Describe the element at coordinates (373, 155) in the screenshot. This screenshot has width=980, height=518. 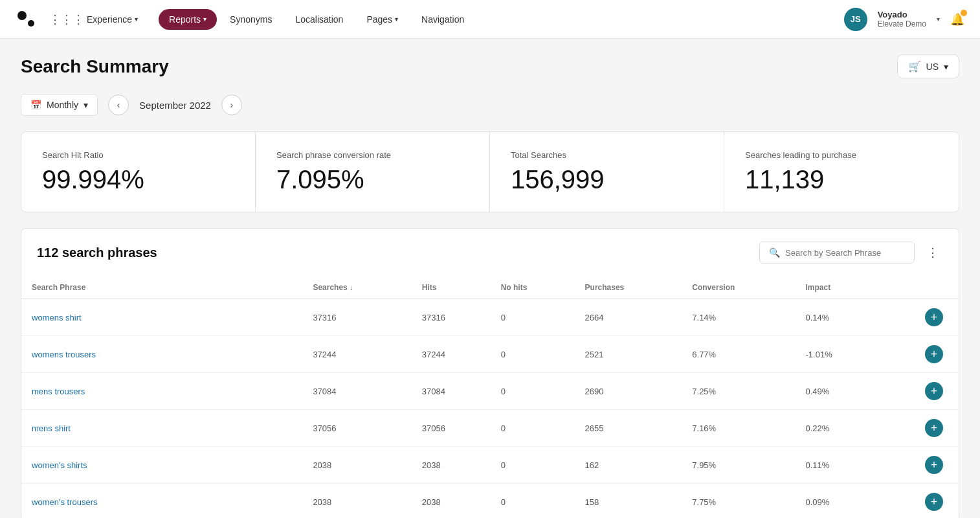
I see `stat-label-1: Search phrase conversion rate` at that location.